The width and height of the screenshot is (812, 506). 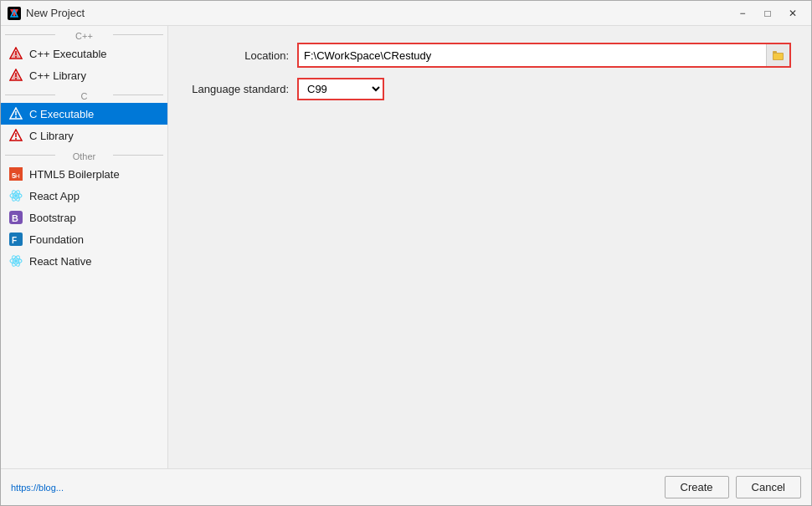 I want to click on sidebar-item-react-native-label: React Native, so click(x=60, y=261).